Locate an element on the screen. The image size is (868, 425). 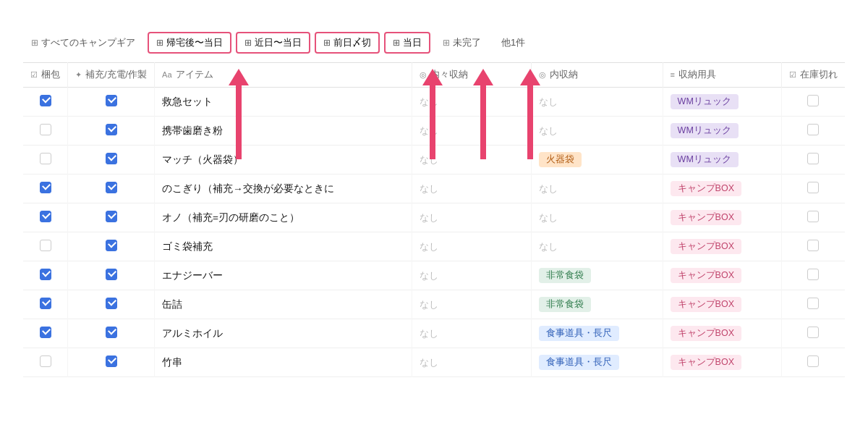
cell-container-1: WMリュック is located at coordinates (722, 131).